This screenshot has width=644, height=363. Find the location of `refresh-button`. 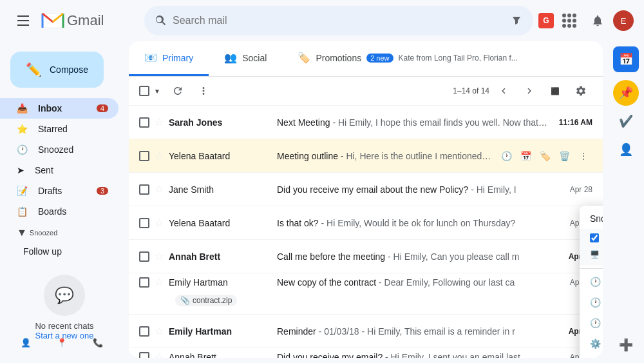

refresh-button is located at coordinates (178, 91).